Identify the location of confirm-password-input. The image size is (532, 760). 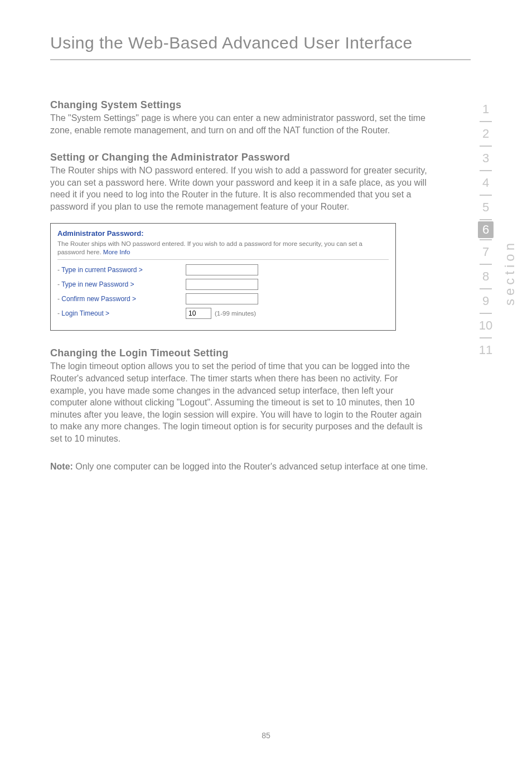
(222, 299).